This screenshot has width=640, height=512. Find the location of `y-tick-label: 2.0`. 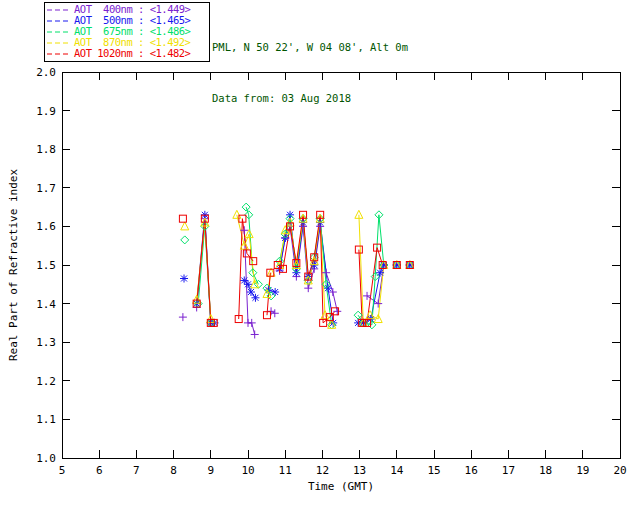

y-tick-label: 2.0 is located at coordinates (46, 72).